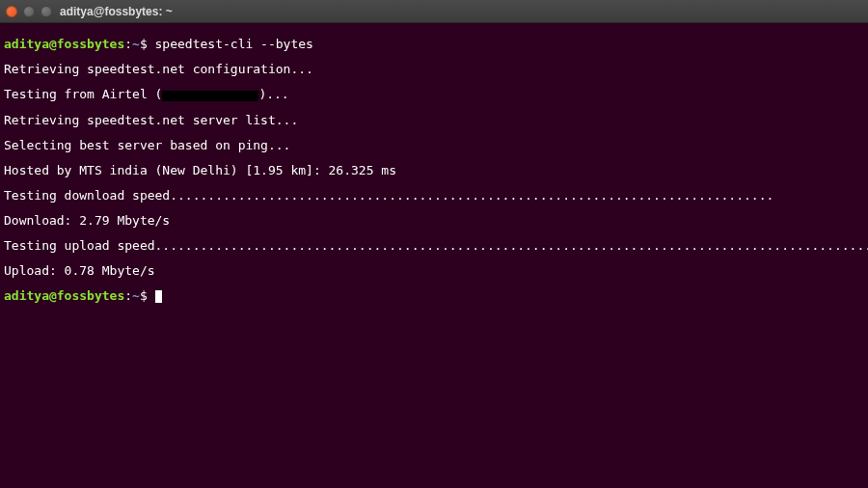 The height and width of the screenshot is (488, 868). What do you see at coordinates (434, 296) in the screenshot?
I see `terminal-line: aditya@fossbytes:~$` at bounding box center [434, 296].